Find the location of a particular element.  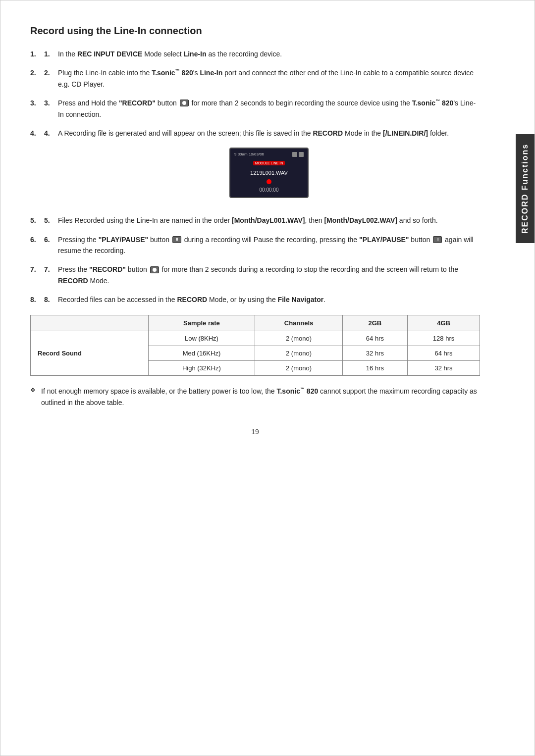

step-1-content: In the REC INPUT DEVICE Mode select Line… is located at coordinates (269, 54).